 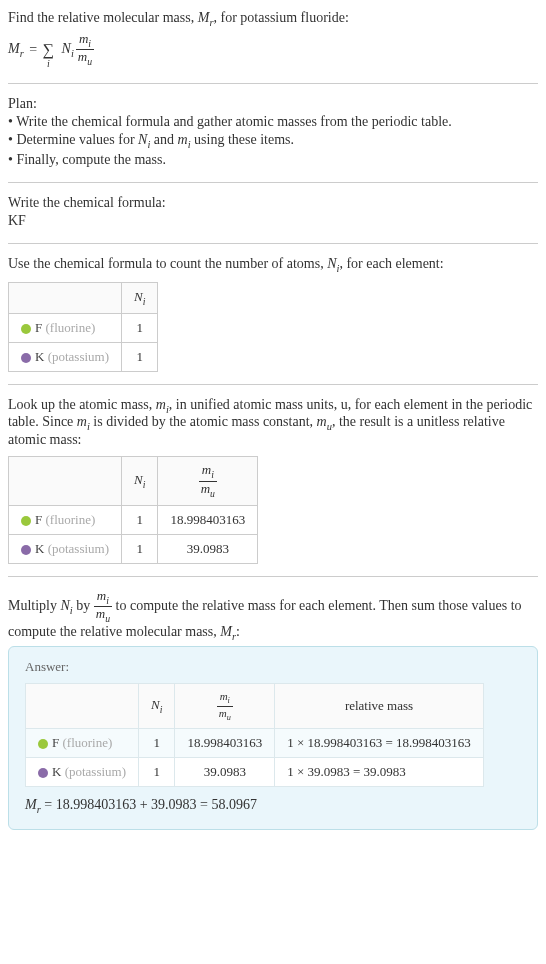 I want to click on multiply-text: Multiply Ni by mimu to compute the relat…, so click(x=273, y=616).